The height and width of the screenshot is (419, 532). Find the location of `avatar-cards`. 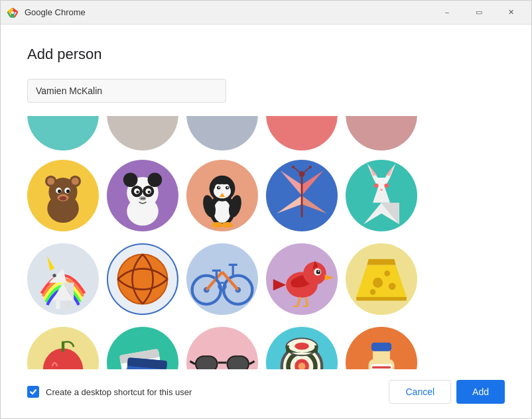

avatar-cards is located at coordinates (143, 348).